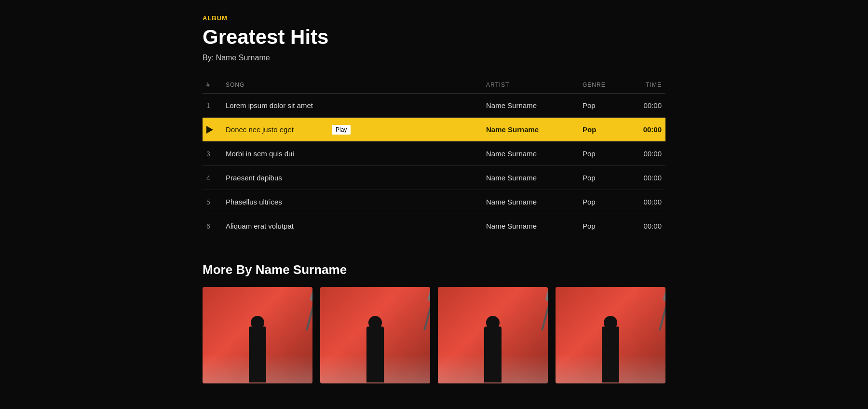 Image resolution: width=868 pixels, height=409 pixels. Describe the element at coordinates (530, 85) in the screenshot. I see `col-header-artist: ARTIST` at that location.